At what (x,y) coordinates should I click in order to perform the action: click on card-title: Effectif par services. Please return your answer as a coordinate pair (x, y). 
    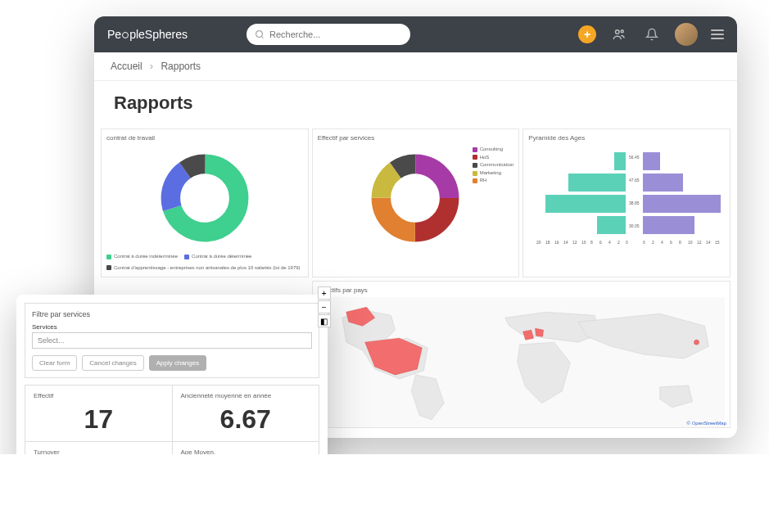
    Looking at the image, I should click on (416, 138).